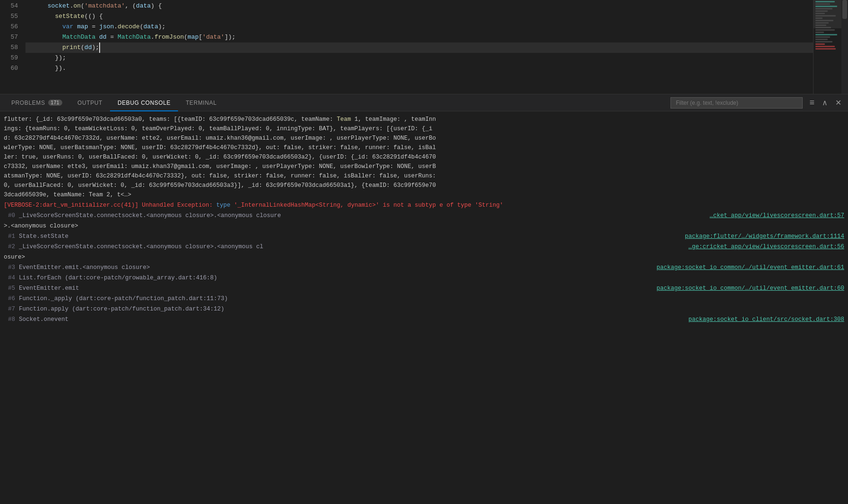  I want to click on tab-debug-console: DEBUG CONSOLE, so click(144, 103).